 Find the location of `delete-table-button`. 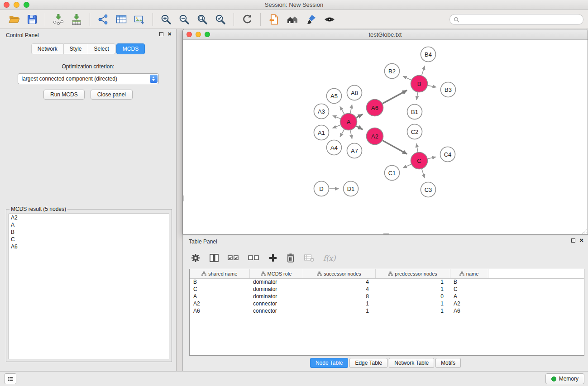

delete-table-button is located at coordinates (309, 258).